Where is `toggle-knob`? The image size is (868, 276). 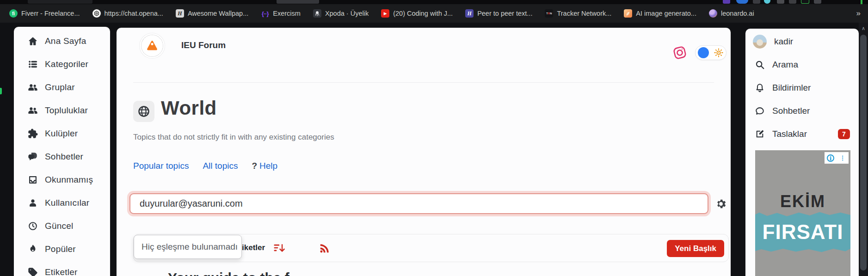
toggle-knob is located at coordinates (703, 53).